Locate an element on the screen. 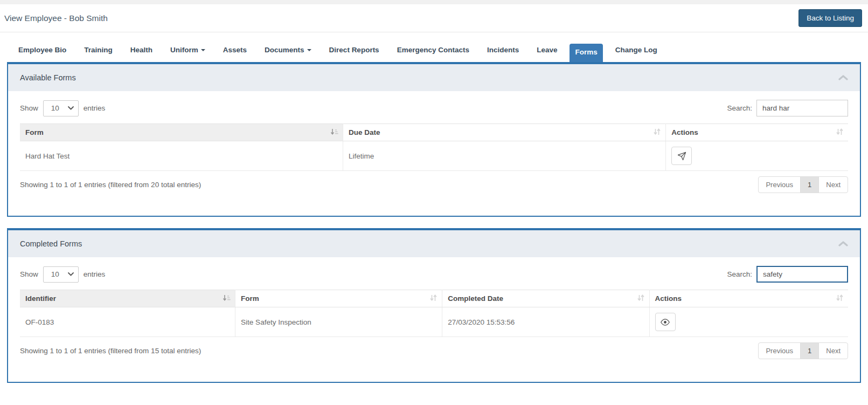 This screenshot has width=868, height=405. panel-title: Completed Forms is located at coordinates (51, 244).